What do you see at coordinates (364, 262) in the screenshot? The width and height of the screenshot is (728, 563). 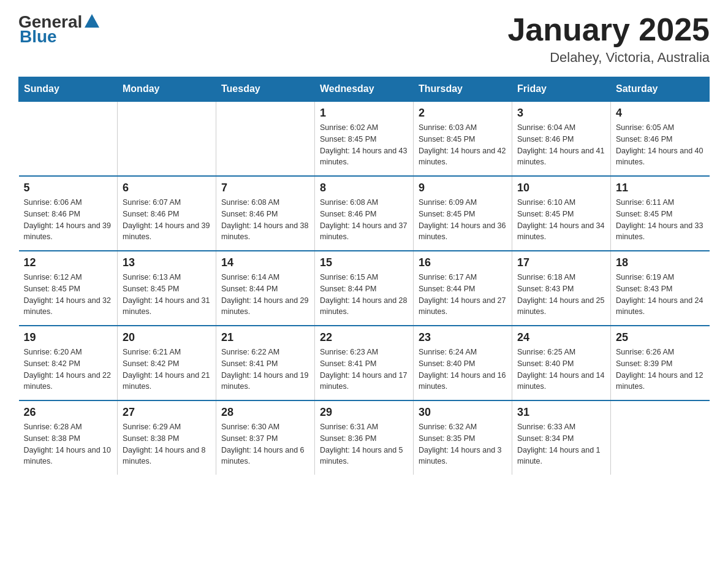 I see `day-number: 15` at bounding box center [364, 262].